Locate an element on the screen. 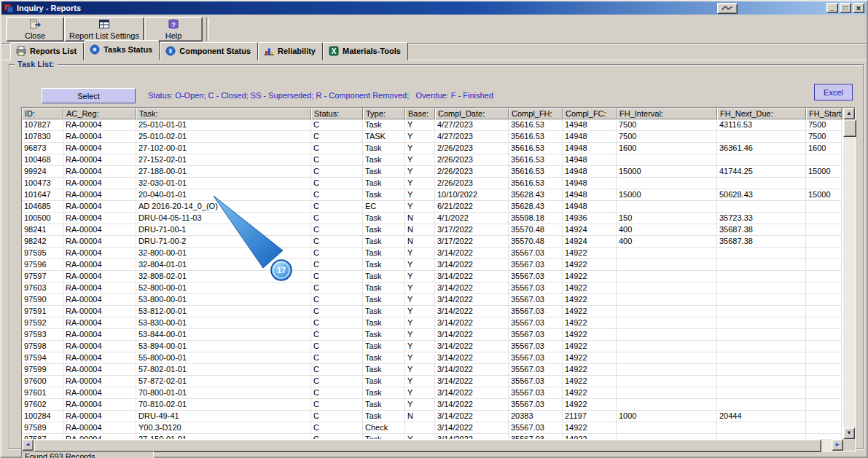 Image resolution: width=868 pixels, height=458 pixels. column-header: FH_Interval: is located at coordinates (667, 114).